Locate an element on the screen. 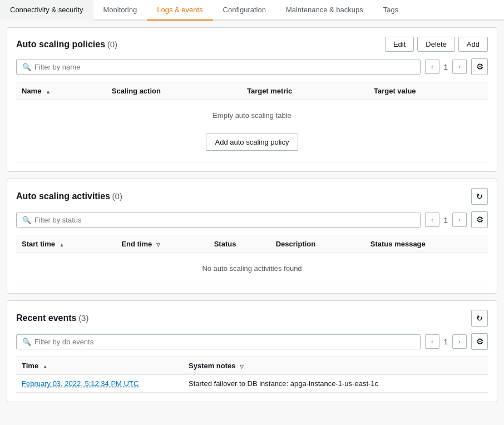 The width and height of the screenshot is (504, 425). events-search-bar: 🔍 is located at coordinates (218, 342).